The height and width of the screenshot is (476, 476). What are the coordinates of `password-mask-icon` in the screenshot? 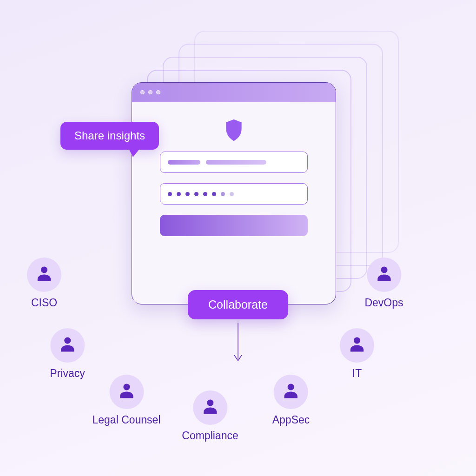 It's located at (201, 194).